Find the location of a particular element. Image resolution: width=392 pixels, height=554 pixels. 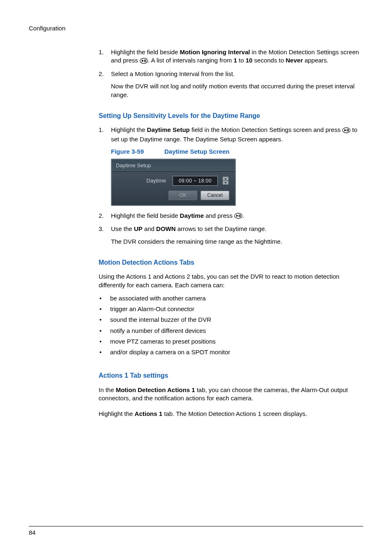

sens-step-3-note: The DVR considers the remaining time ran… is located at coordinates (237, 242).